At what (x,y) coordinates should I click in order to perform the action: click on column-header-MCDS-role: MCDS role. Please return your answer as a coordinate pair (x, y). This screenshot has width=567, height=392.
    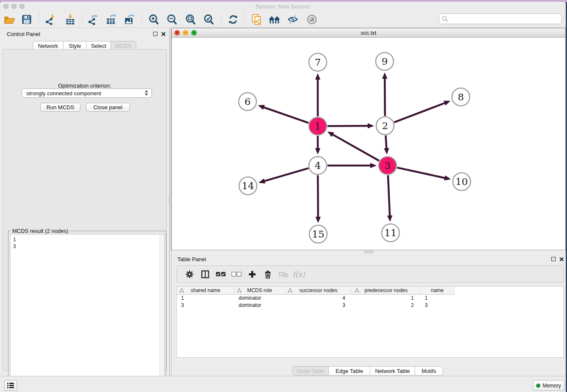
    Looking at the image, I should click on (260, 290).